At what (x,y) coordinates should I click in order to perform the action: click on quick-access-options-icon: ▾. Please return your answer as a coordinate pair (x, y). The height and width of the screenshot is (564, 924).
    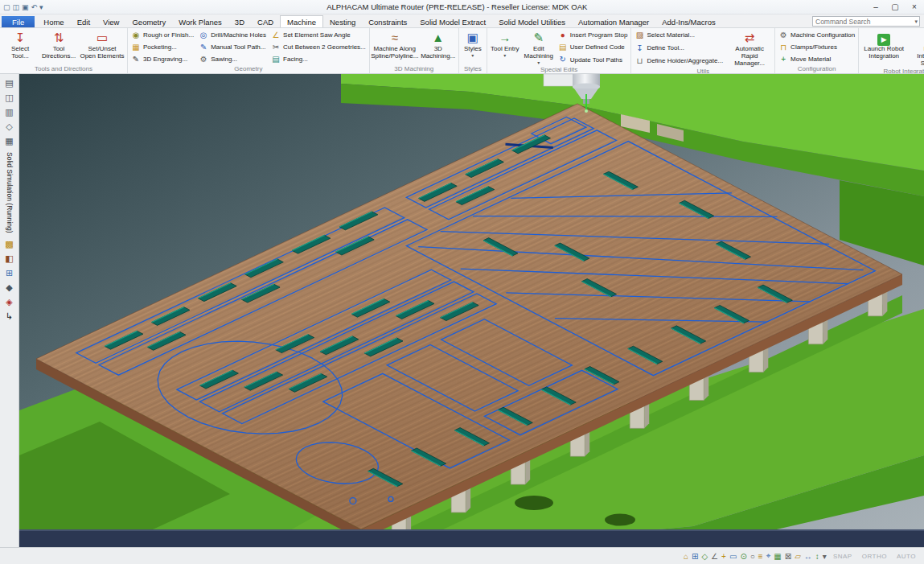
    Looking at the image, I should click on (42, 7).